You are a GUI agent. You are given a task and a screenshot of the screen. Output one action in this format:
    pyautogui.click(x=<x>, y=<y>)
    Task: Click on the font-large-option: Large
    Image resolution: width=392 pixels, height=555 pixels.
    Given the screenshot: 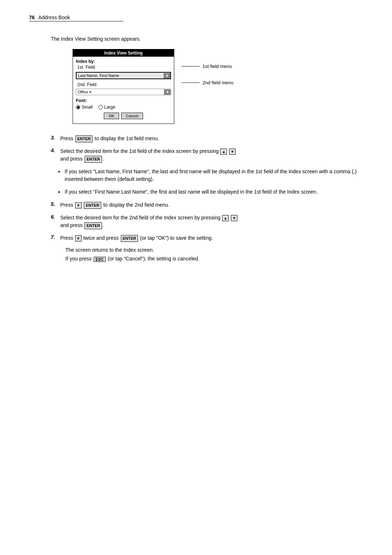 What is the action you would take?
    pyautogui.click(x=107, y=107)
    